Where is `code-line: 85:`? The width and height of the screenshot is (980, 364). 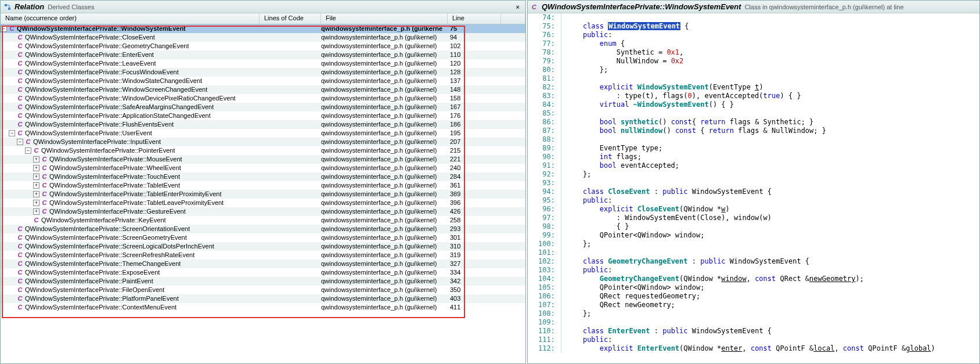 code-line: 85: is located at coordinates (754, 114).